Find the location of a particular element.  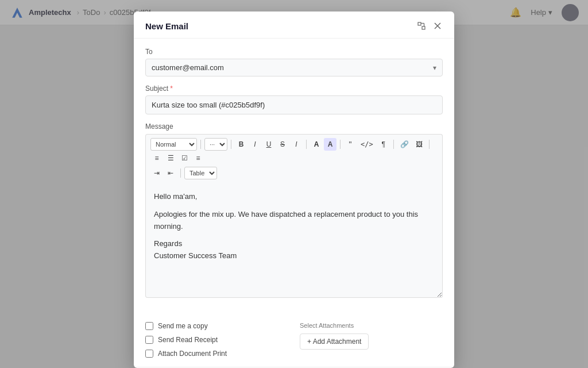

modal-header-icons is located at coordinates (430, 26).